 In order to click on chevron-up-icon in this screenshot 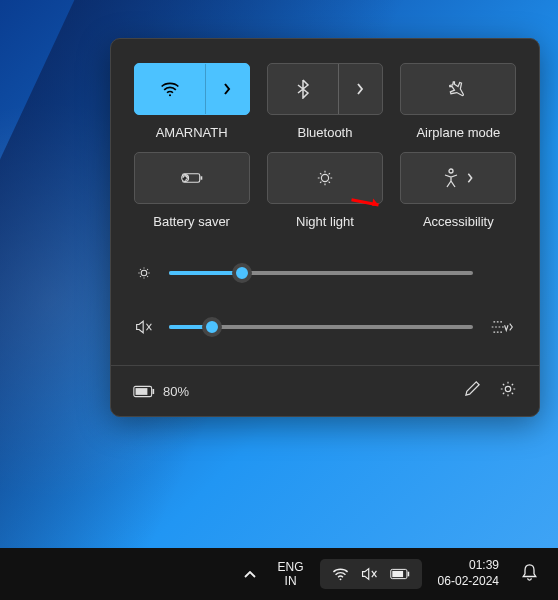, I will do `click(250, 575)`.